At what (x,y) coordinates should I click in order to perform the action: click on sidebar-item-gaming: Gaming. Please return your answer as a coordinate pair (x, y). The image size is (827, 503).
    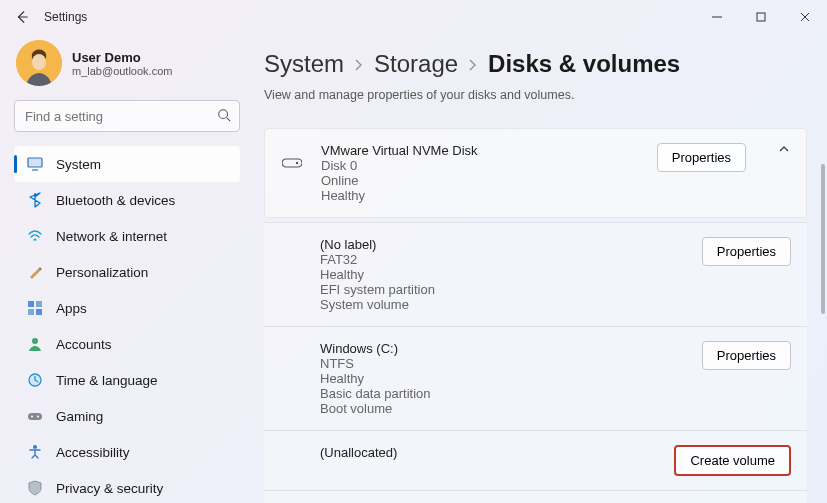
    Looking at the image, I should click on (127, 416).